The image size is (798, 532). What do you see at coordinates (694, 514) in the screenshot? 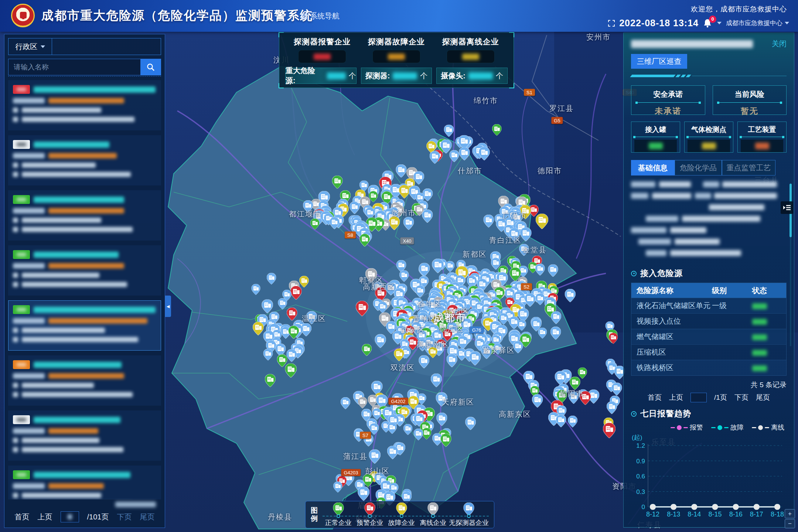
I see `svg-text: 8-14` at bounding box center [694, 514].